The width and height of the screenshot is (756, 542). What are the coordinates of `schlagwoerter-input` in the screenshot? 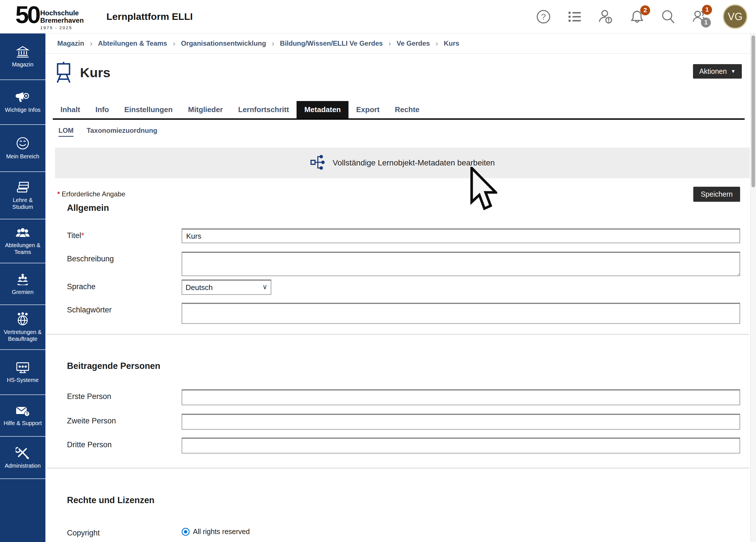 It's located at (461, 313).